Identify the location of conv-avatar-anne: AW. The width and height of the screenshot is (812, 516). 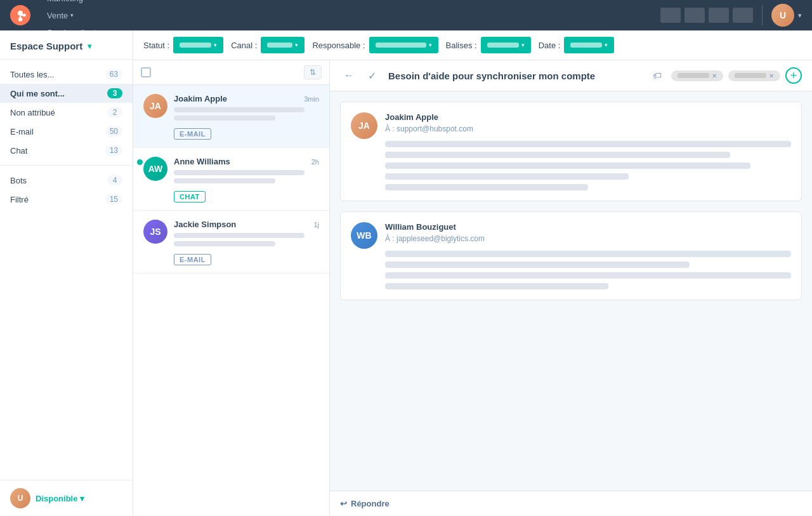
(155, 169).